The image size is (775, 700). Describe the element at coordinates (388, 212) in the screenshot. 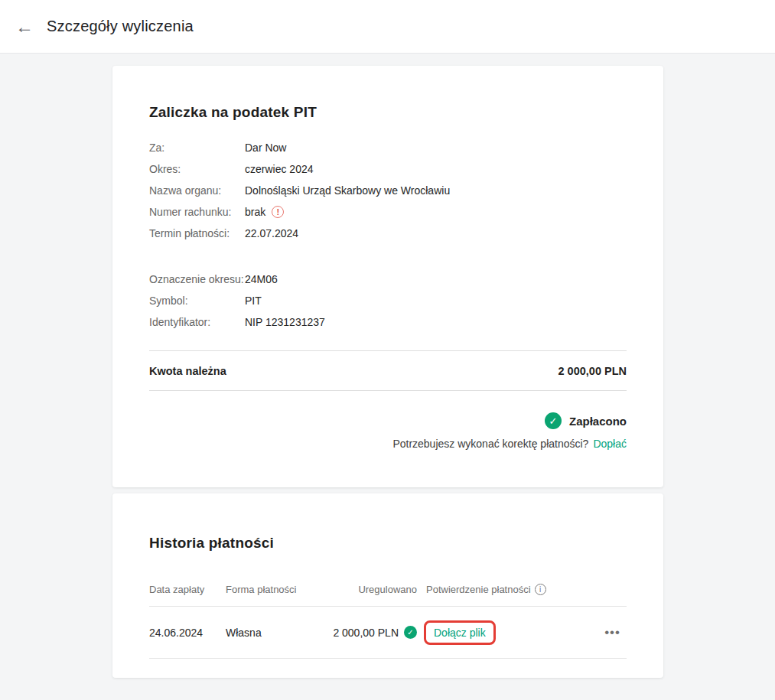

I see `field-row-numer-rachunku: Numer rachunku: brak !` at that location.